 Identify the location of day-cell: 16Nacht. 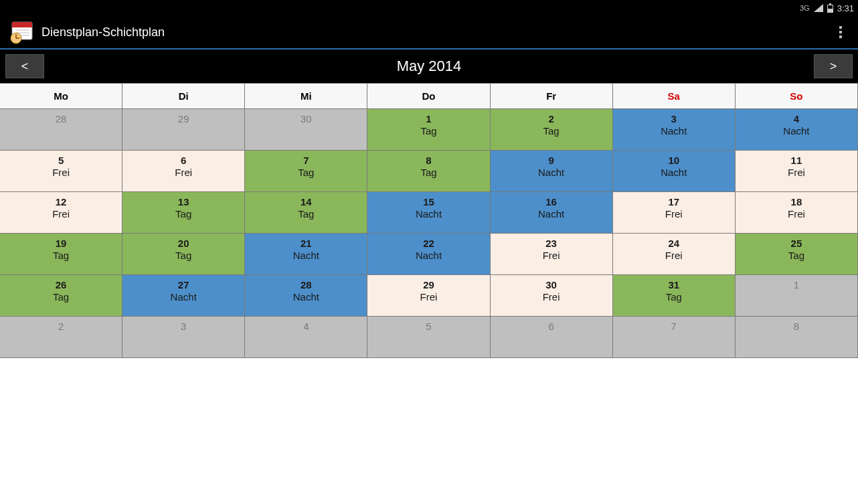
(551, 213).